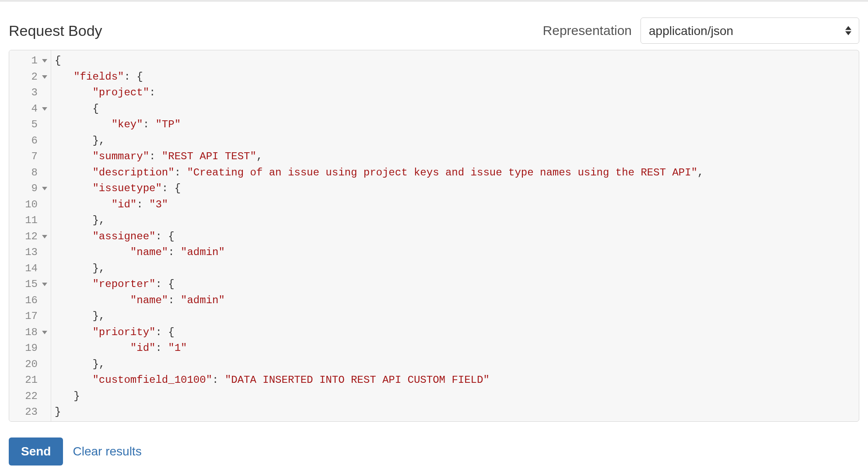  What do you see at coordinates (30, 236) in the screenshot?
I see `editor-gutter: 1234567891011121314151617181920212223` at bounding box center [30, 236].